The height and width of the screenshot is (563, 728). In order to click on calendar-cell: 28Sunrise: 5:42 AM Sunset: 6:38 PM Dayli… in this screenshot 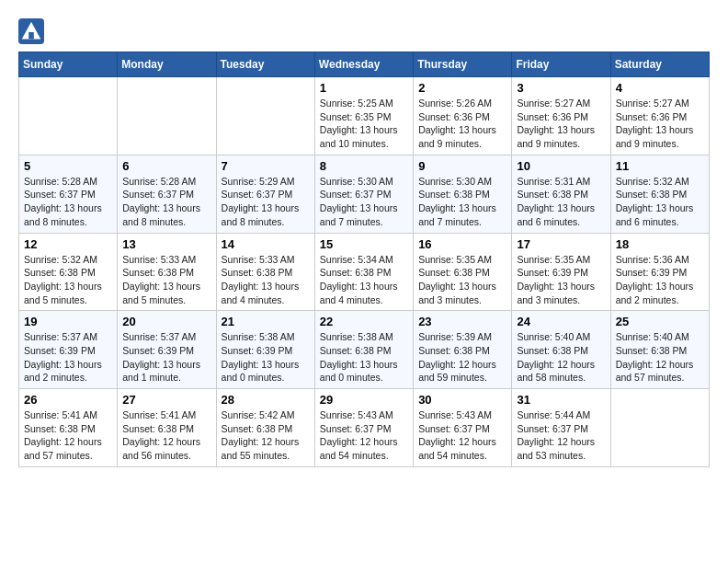, I will do `click(265, 429)`.